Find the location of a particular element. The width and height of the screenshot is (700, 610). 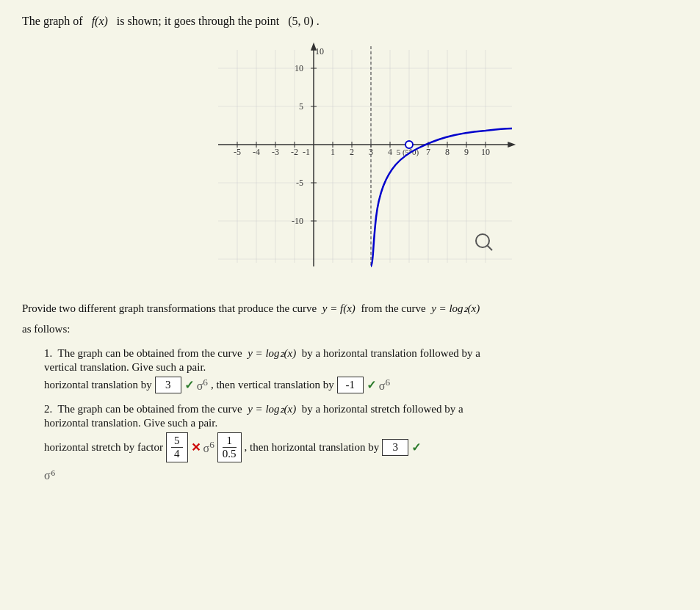

question-base: y = log₂(x) is located at coordinates (455, 308).